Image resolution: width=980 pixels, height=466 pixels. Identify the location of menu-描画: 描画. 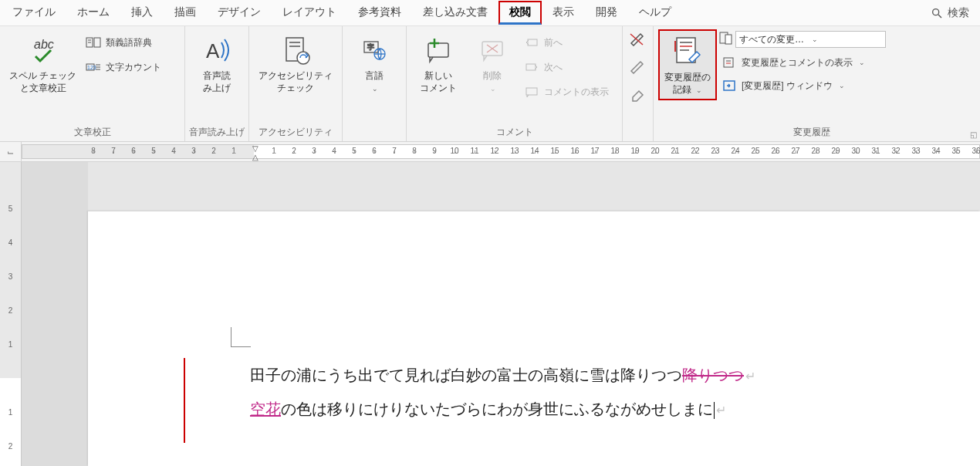
(185, 12).